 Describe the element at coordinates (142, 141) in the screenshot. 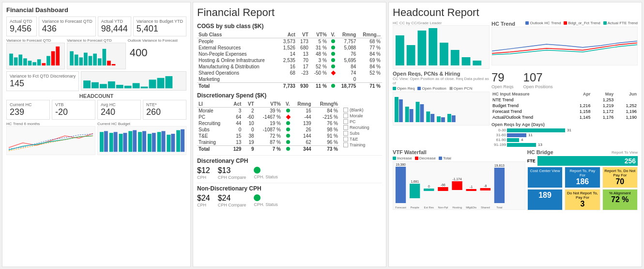

I see `hc-budget-svg` at that location.